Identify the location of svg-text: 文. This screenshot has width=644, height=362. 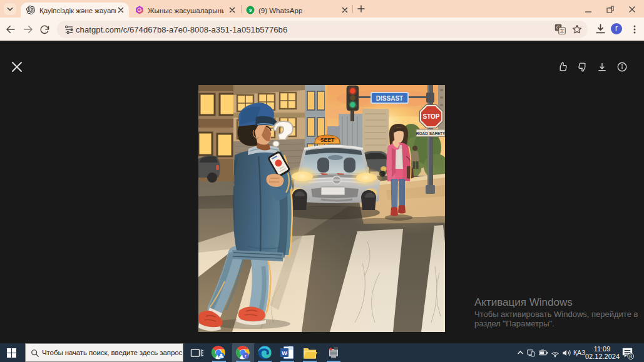
(562, 31).